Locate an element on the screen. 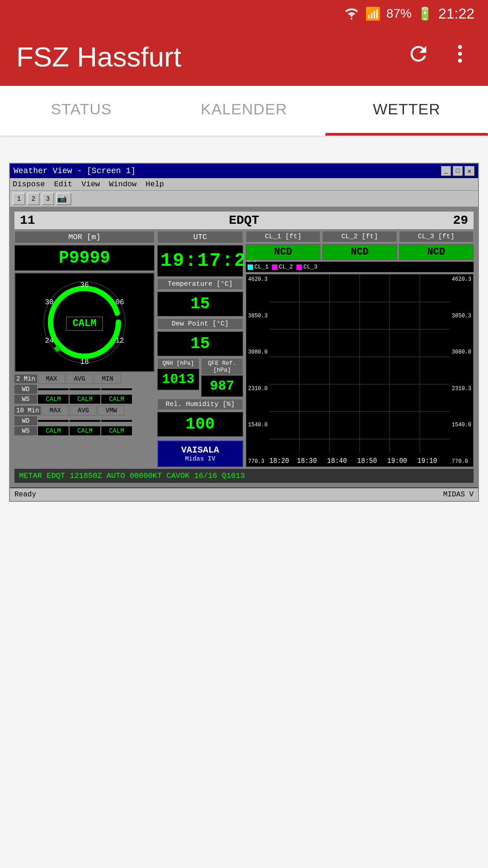 The width and height of the screenshot is (488, 868). status-ready: Ready is located at coordinates (25, 495).